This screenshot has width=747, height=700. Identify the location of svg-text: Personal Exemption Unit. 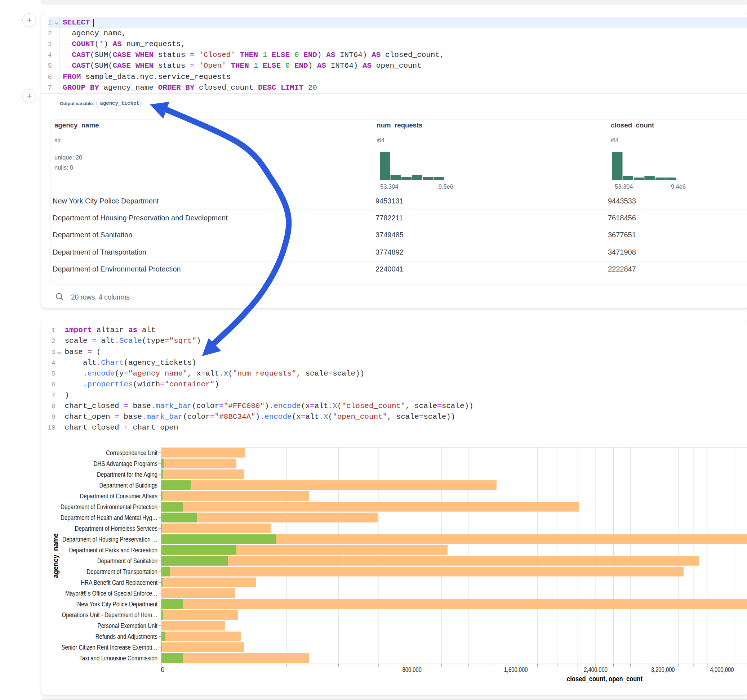
(128, 626).